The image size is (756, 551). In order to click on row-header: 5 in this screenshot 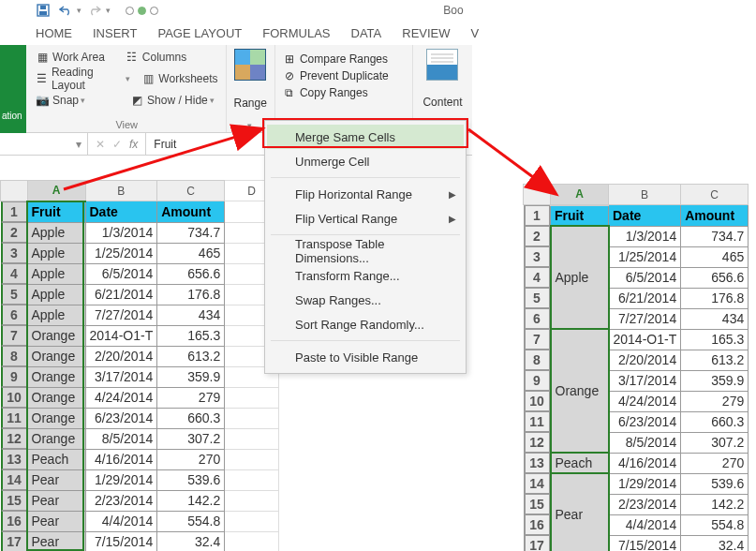, I will do `click(537, 298)`.